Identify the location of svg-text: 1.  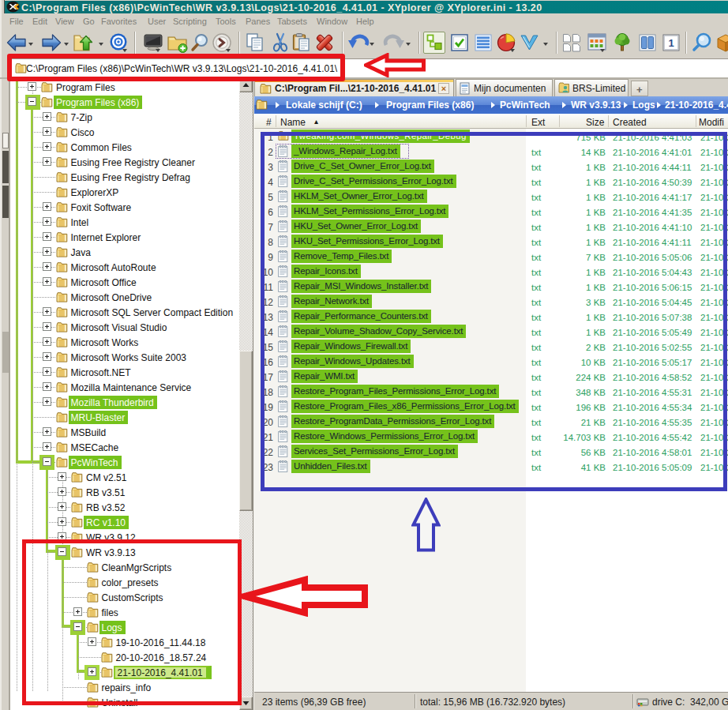
(671, 43).